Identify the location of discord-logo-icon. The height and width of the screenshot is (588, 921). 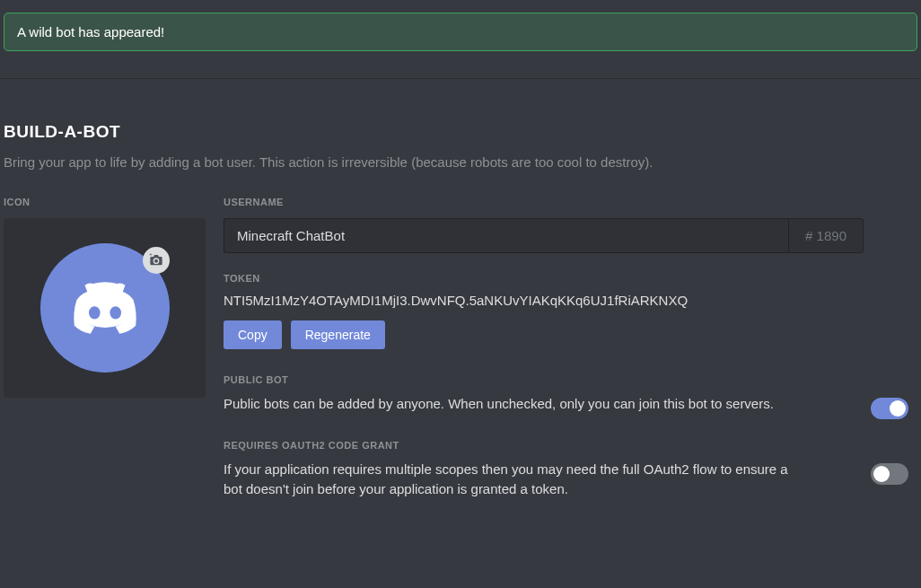
(105, 308).